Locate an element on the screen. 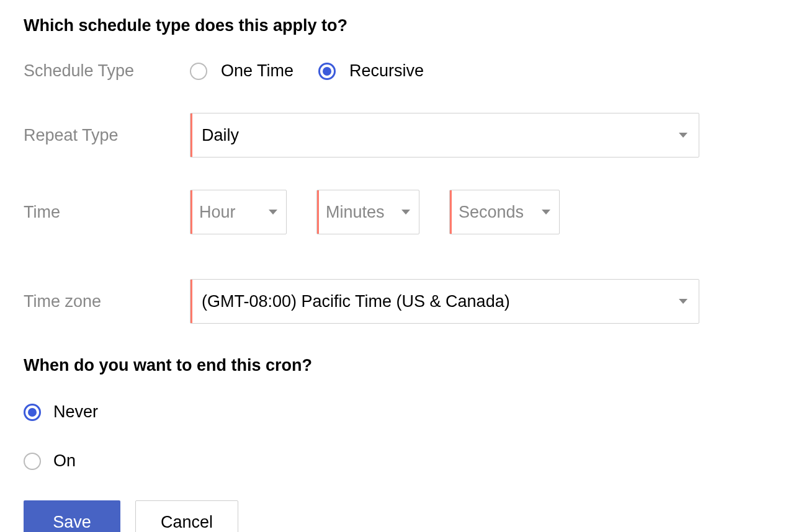 This screenshot has width=793, height=532. seconds-select: Seconds is located at coordinates (504, 212).